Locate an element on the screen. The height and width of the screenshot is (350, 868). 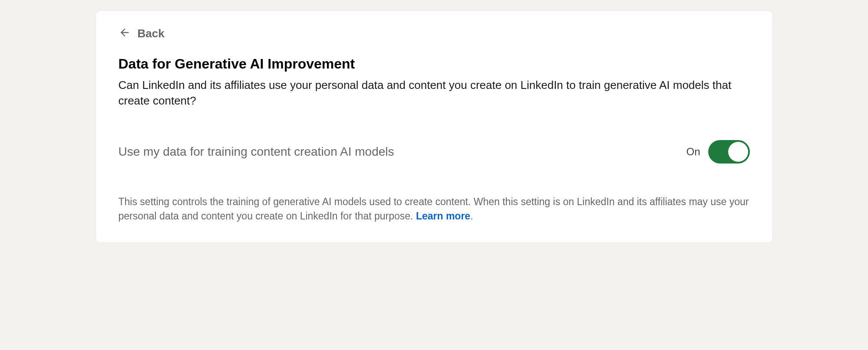
back-label: Back is located at coordinates (151, 34).